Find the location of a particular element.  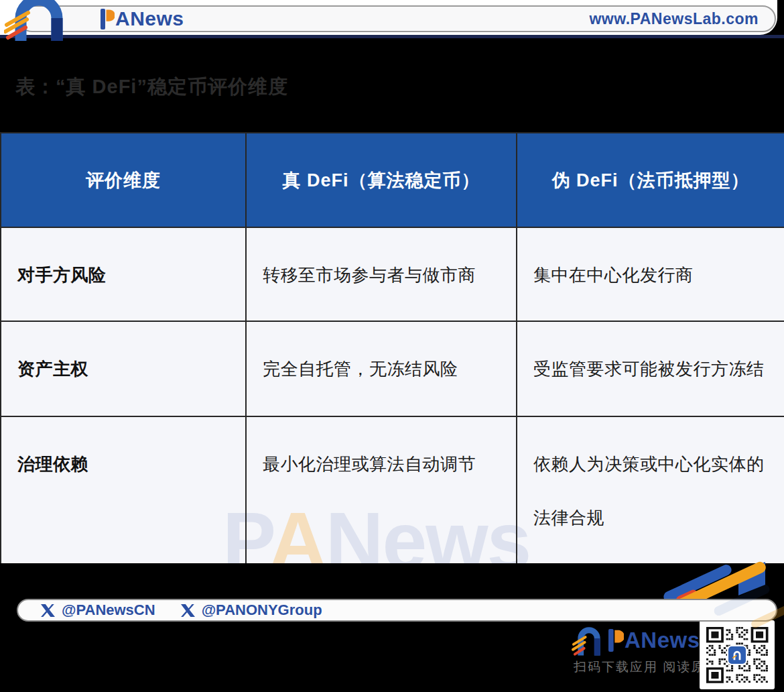

panews-arch-mini-icon is located at coordinates (737, 655).